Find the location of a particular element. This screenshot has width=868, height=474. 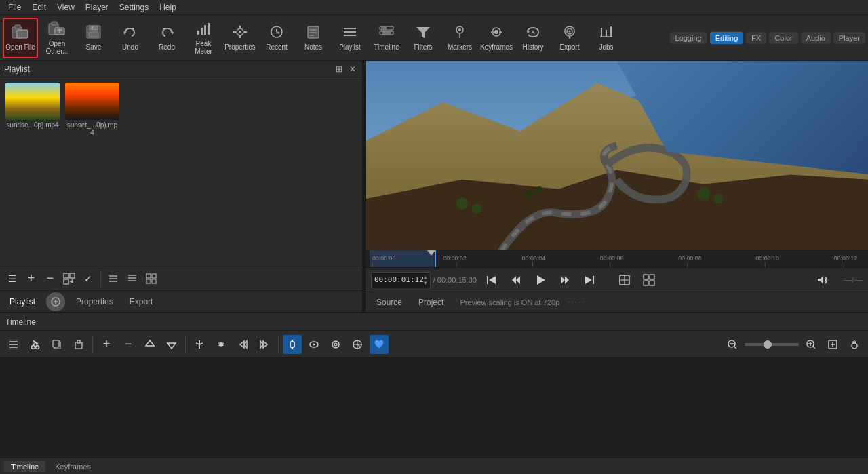

menu-settings: Settings is located at coordinates (134, 7).